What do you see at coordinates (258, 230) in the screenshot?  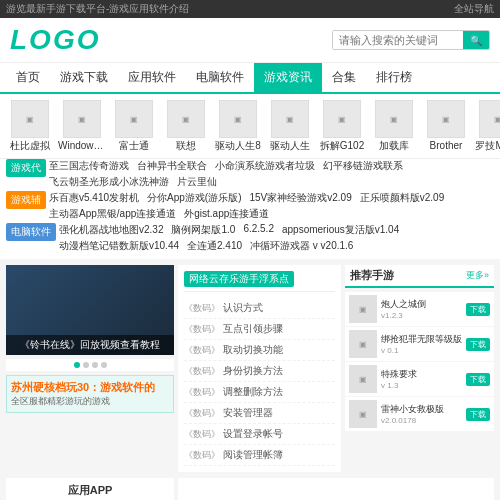 I see `cat-link: 6.2.5.2` at bounding box center [258, 230].